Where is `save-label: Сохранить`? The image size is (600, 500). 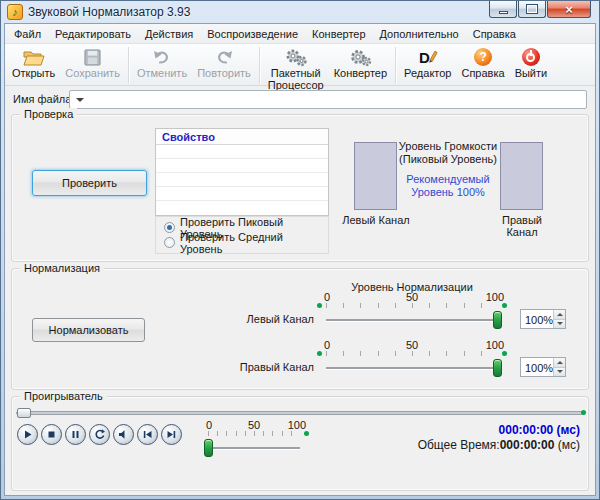
save-label: Сохранить is located at coordinates (92, 74).